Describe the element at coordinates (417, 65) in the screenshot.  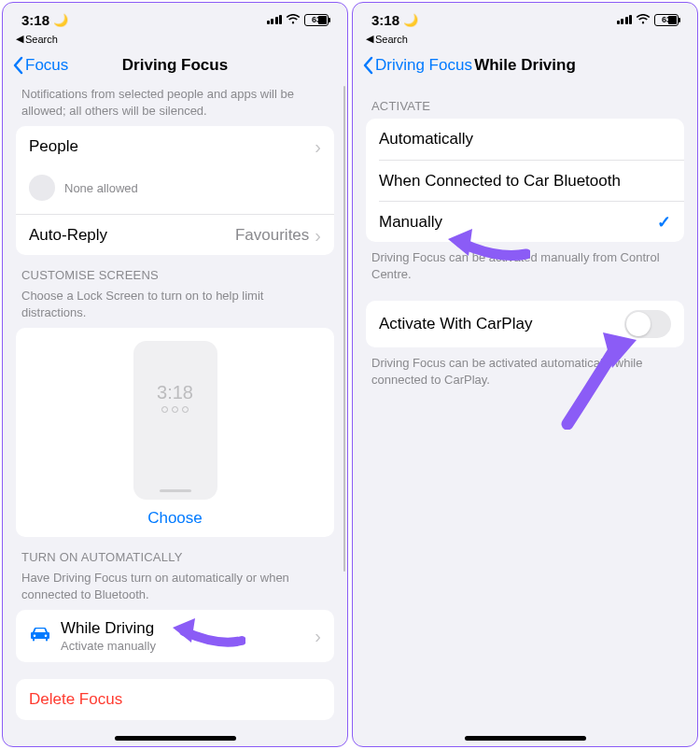
I see `nav-back-button: Driving Focus` at that location.